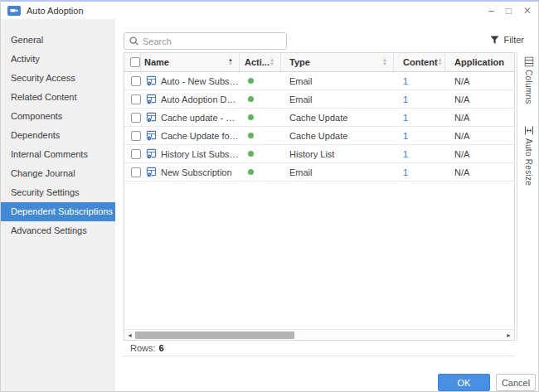 The height and width of the screenshot is (392, 539). Describe the element at coordinates (58, 40) in the screenshot. I see `sidebar-item-general: General` at that location.